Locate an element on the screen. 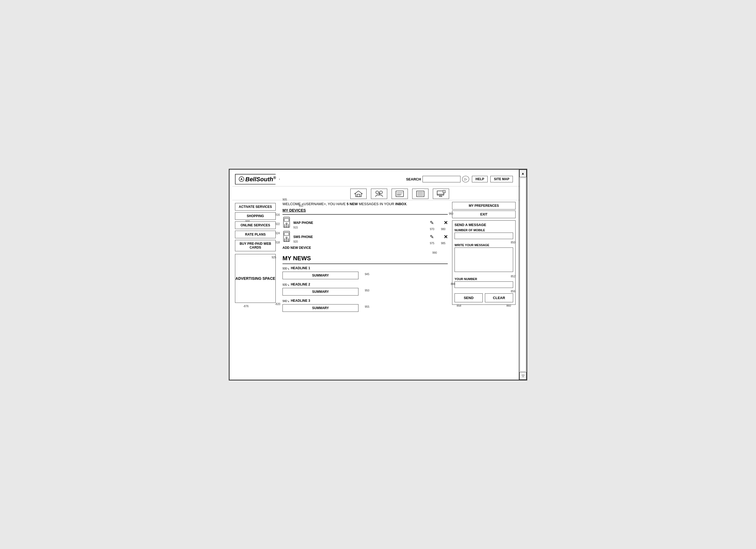  scroll-down-btn: ▽ is located at coordinates (523, 376).